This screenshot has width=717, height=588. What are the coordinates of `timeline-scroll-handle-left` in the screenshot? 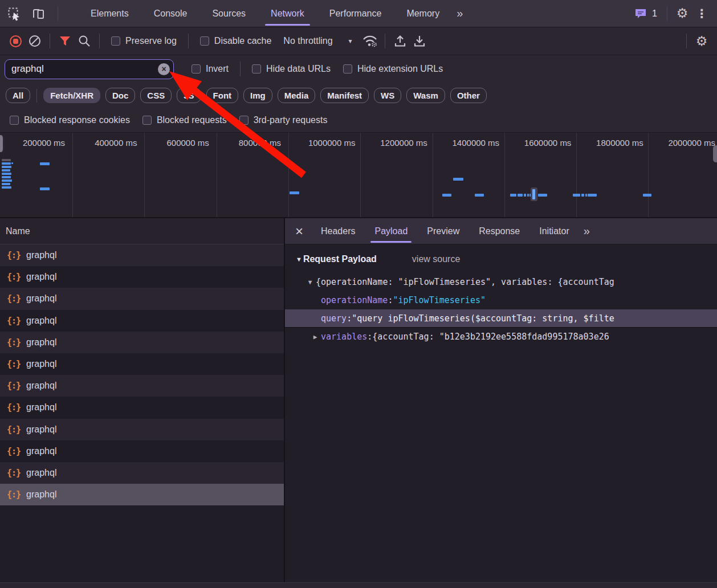 It's located at (2, 144).